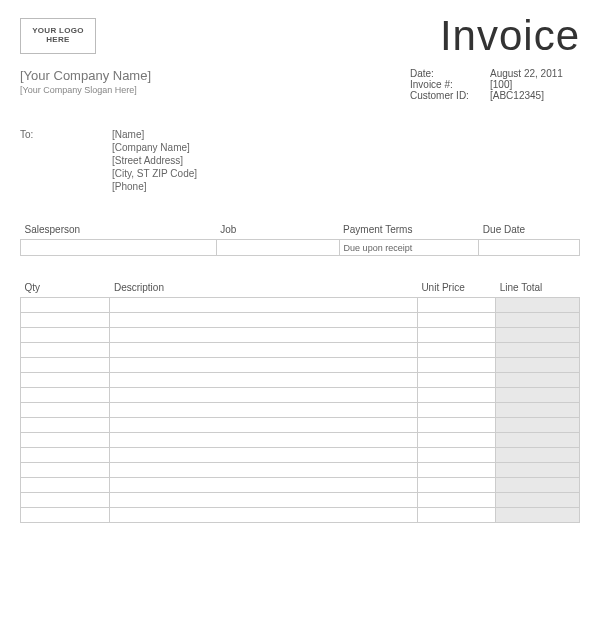 This screenshot has height=626, width=600. I want to click on cell-job, so click(278, 248).